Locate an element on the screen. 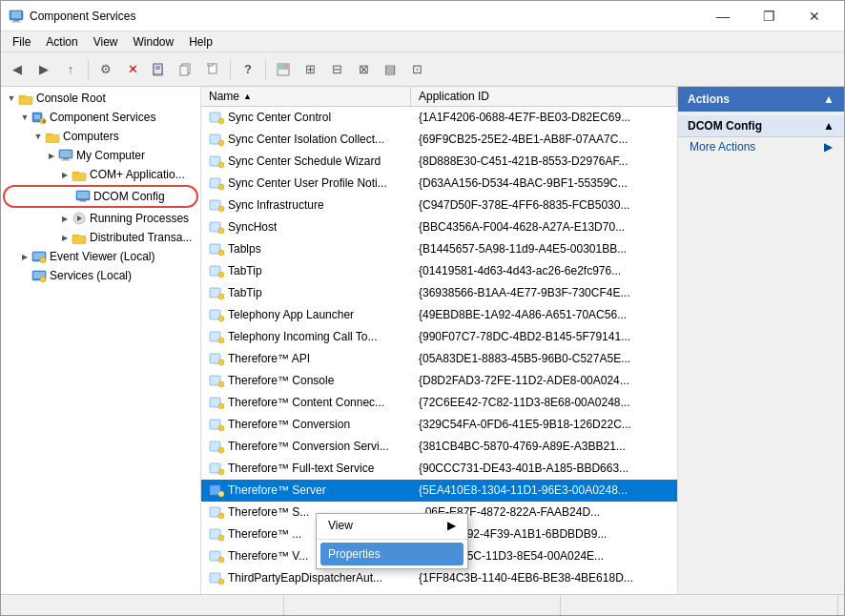  tree-item-services-local: ▶ Services (Local) is located at coordinates (101, 276).